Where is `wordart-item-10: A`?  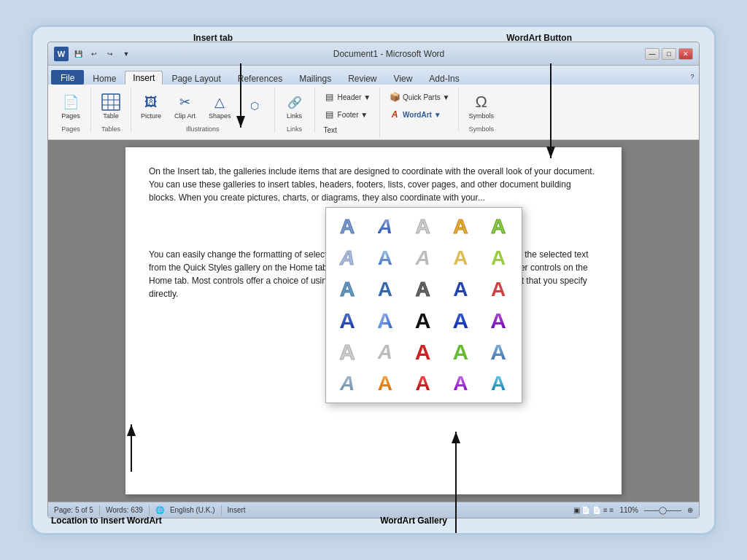 wordart-item-10: A is located at coordinates (347, 289).